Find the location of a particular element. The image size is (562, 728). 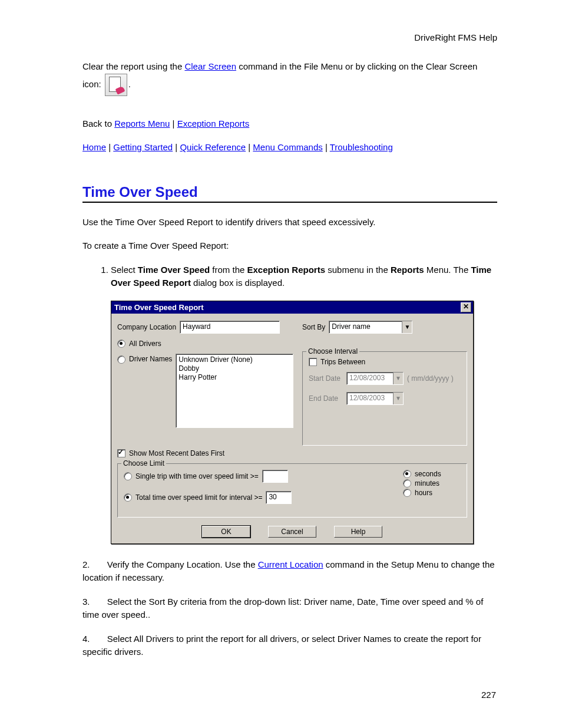

all-drivers-radio is located at coordinates (121, 344).